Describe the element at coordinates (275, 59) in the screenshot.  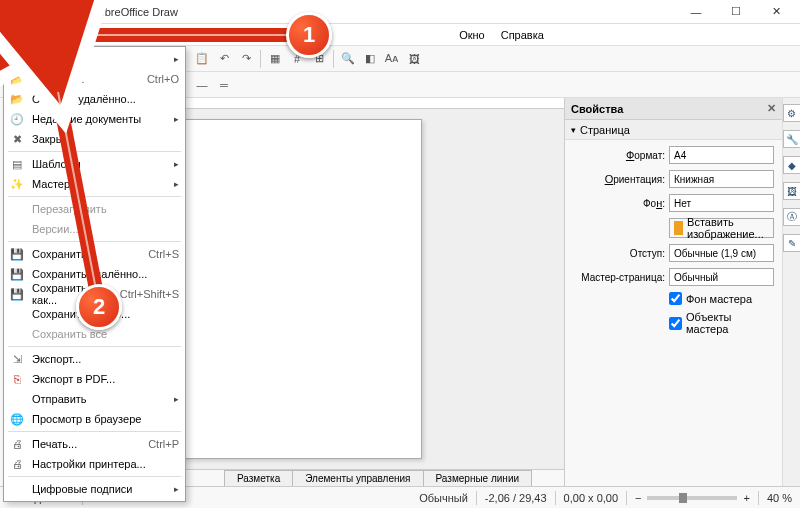
I see `grid-icon: ▦` at that location.